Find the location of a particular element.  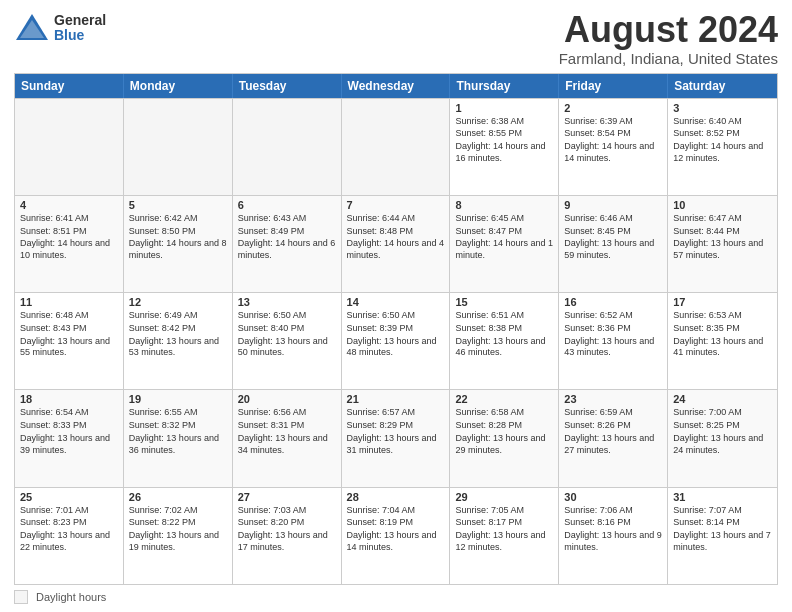

sunset-line: Sunset: 8:52 PM is located at coordinates (722, 134).